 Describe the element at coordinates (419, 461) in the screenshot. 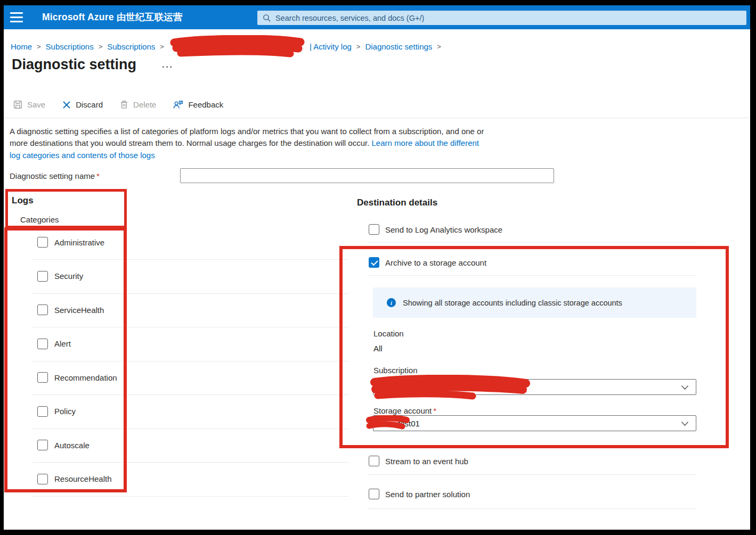

I see `event-hub-option: Stream to an event hub` at that location.